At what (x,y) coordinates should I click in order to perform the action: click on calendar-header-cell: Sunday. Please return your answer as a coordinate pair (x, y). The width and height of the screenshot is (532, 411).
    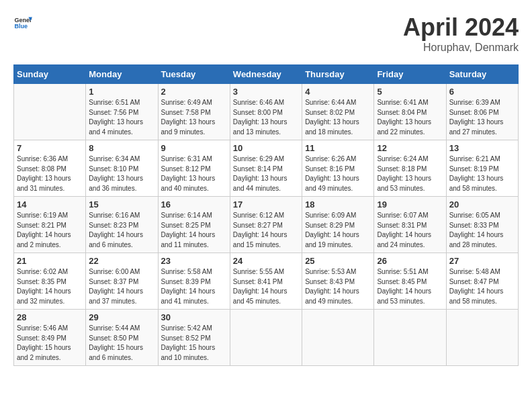
    Looking at the image, I should click on (50, 75).